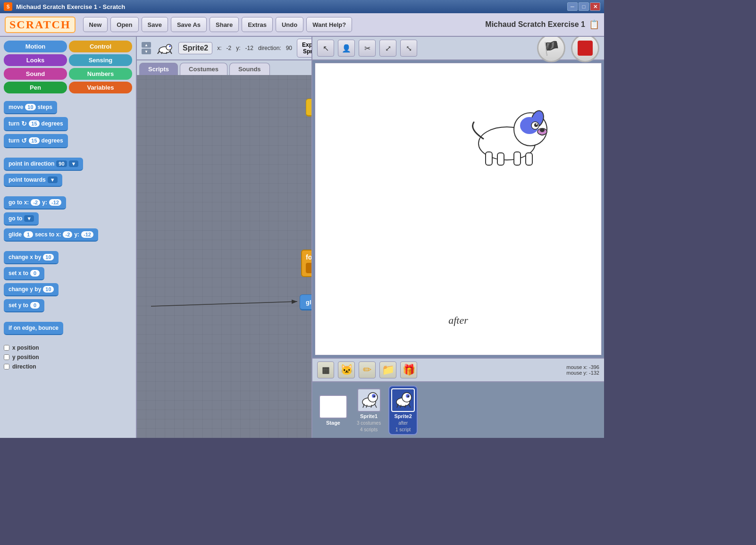  What do you see at coordinates (584, 7) in the screenshot?
I see `maximize-button: □` at bounding box center [584, 7].